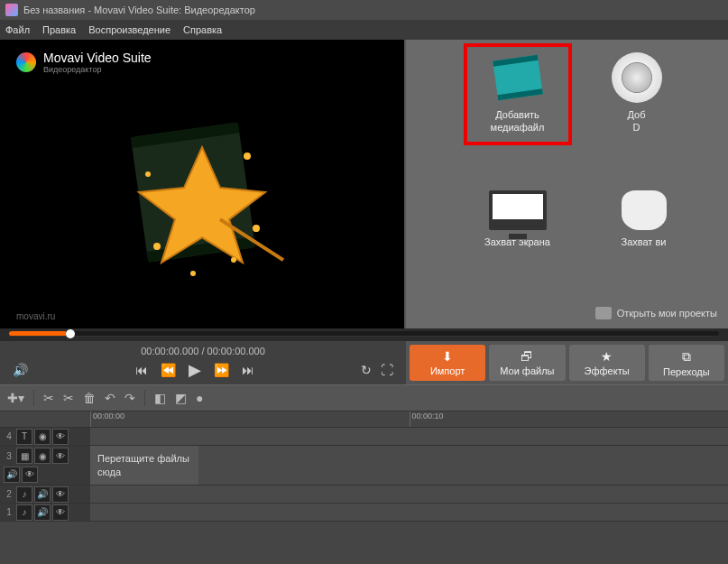  Describe the element at coordinates (644, 210) in the screenshot. I see `webcam-icon` at that location.